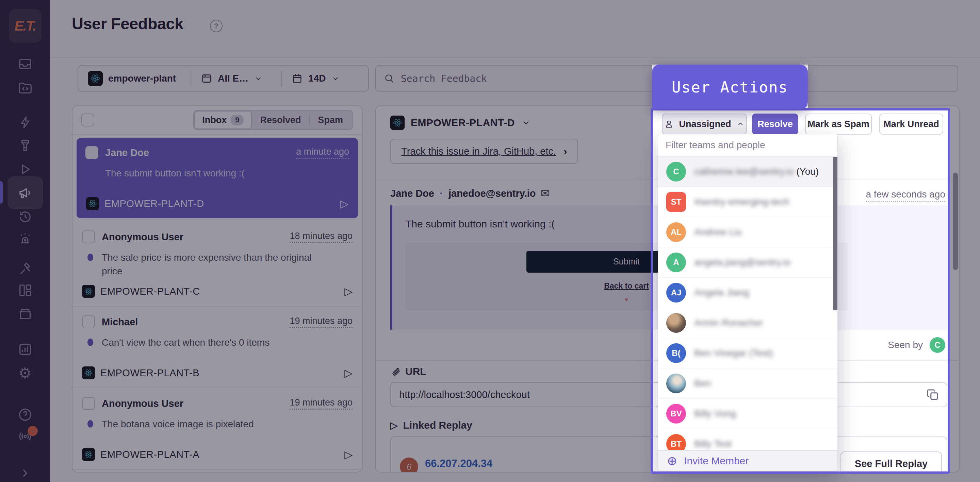 The image size is (980, 482). What do you see at coordinates (740, 124) in the screenshot?
I see `chevron-up-icon` at bounding box center [740, 124].